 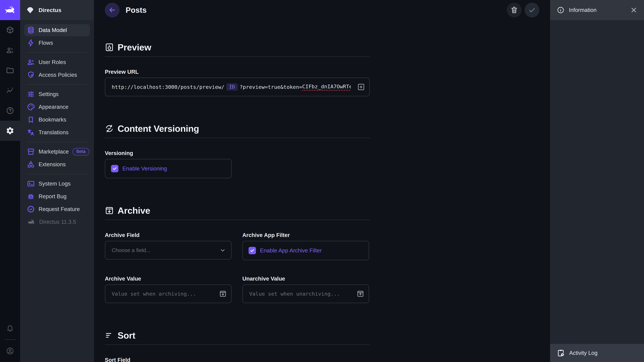 I want to click on chevron-down-icon, so click(x=223, y=250).